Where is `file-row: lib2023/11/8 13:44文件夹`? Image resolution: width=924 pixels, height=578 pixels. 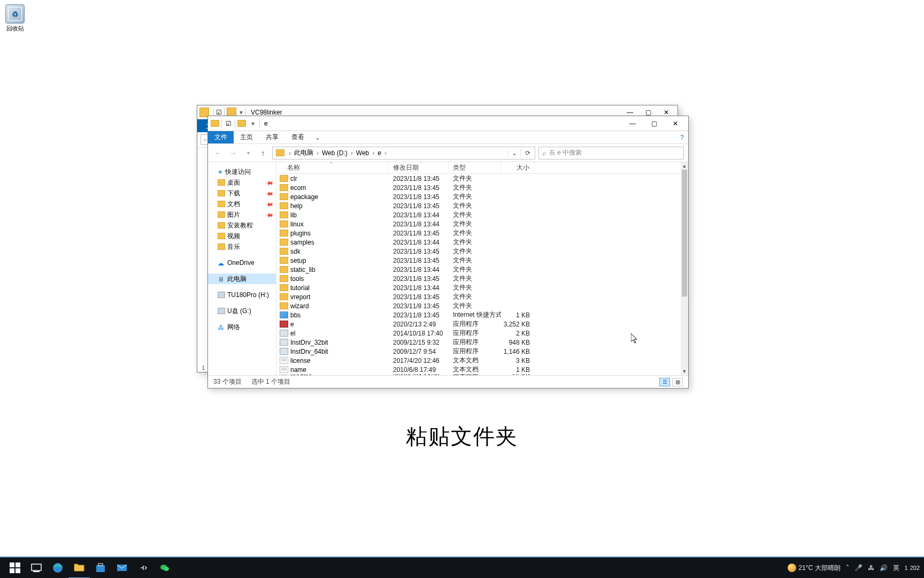
file-row: lib2023/11/8 13:44文件夹 is located at coordinates (479, 215).